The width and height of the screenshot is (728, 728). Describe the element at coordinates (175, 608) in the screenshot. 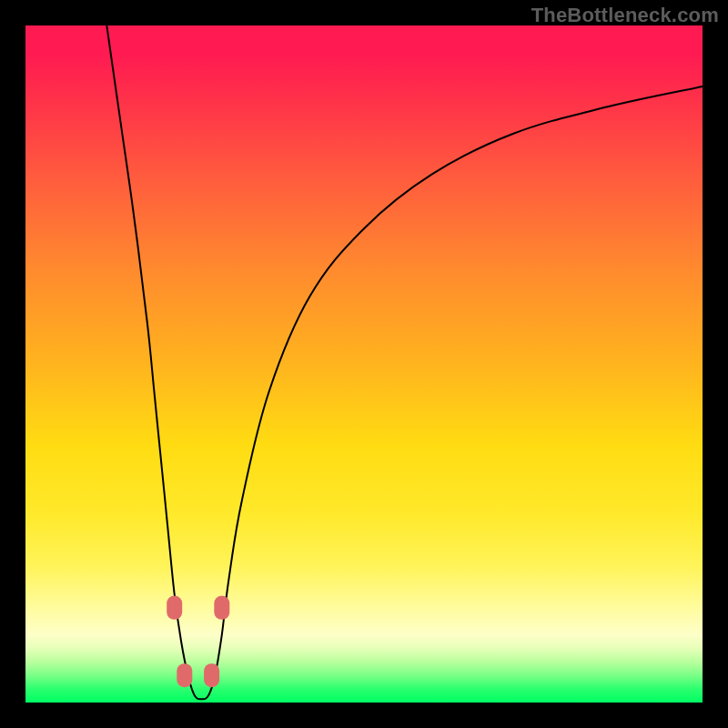

I see `marker-left-upper` at that location.